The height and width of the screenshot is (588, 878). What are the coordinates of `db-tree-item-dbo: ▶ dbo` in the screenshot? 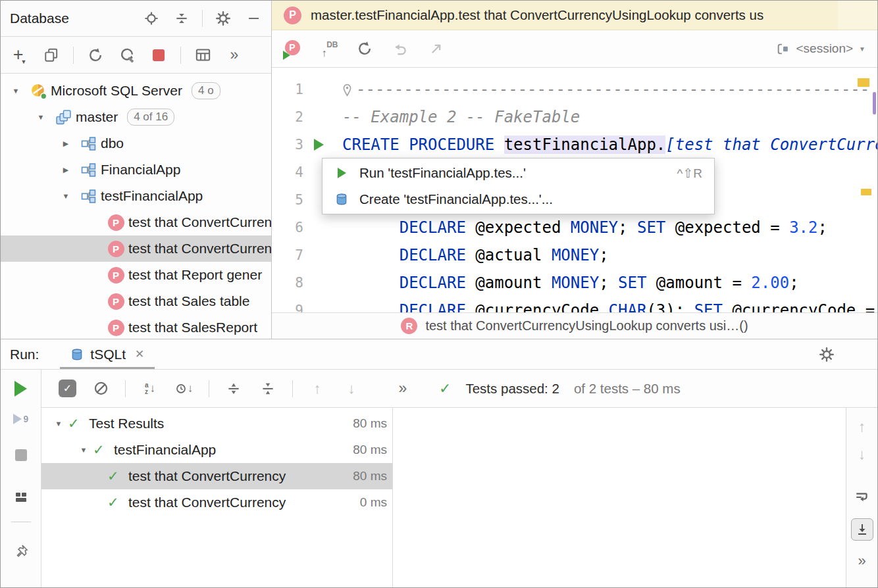 It's located at (136, 143).